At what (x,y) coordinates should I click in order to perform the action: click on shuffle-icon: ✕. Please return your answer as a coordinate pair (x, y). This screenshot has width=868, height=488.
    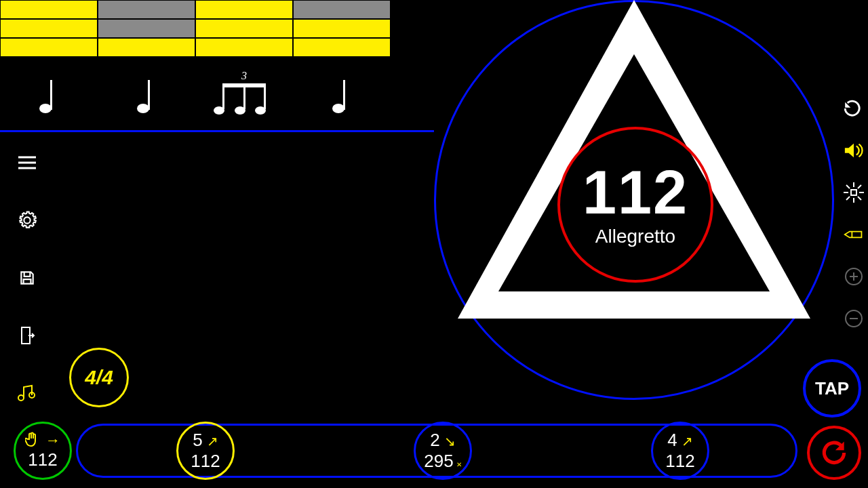
    Looking at the image, I should click on (459, 465).